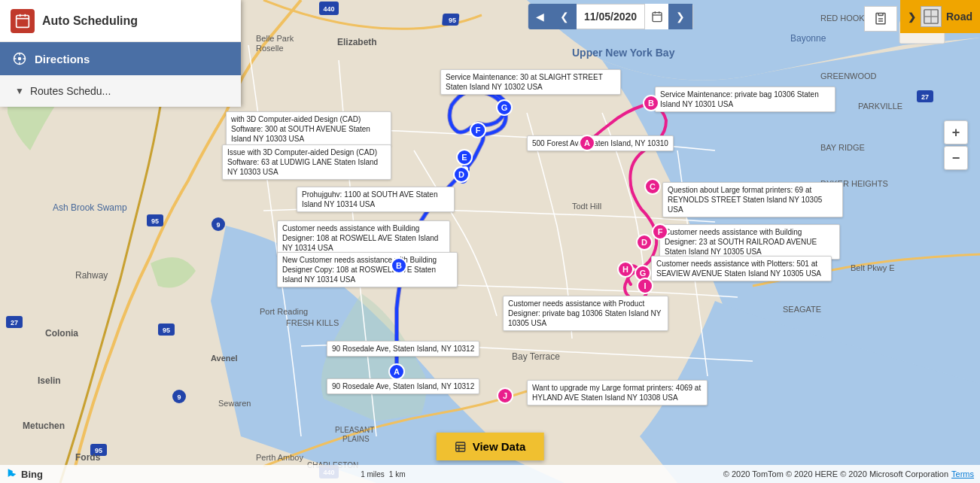 The image size is (980, 483). Describe the element at coordinates (959, 17) in the screenshot. I see `road-label: Road` at that location.